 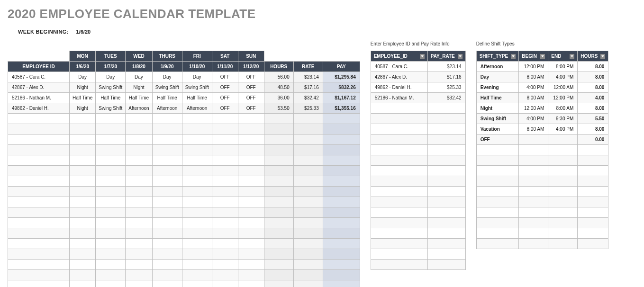 What do you see at coordinates (563, 56) in the screenshot?
I see `col-header-end: END` at bounding box center [563, 56].